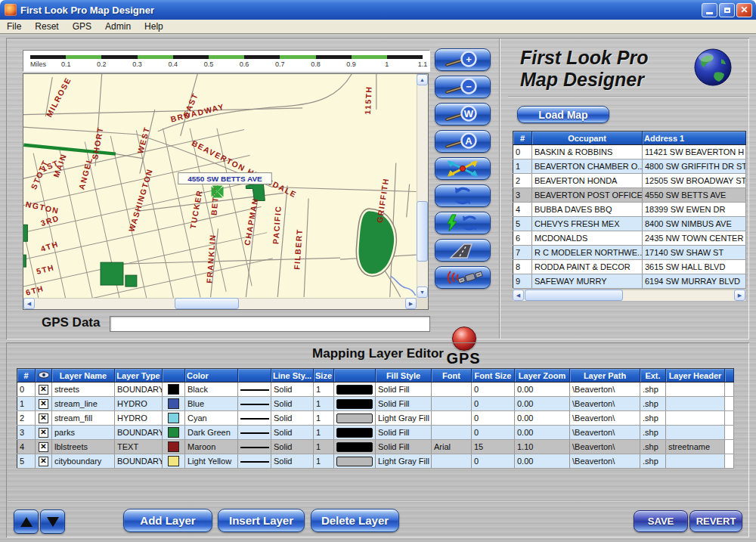 The height and width of the screenshot is (542, 756). What do you see at coordinates (351, 64) in the screenshot?
I see `scale-tick-label: 0.9` at bounding box center [351, 64].